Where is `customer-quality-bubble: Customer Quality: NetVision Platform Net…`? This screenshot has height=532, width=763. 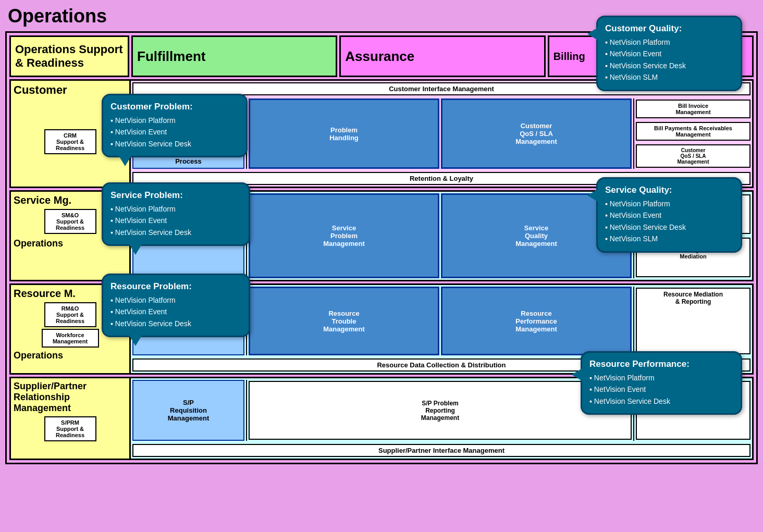 customer-quality-bubble: Customer Quality: NetVision Platform Net… is located at coordinates (669, 53).